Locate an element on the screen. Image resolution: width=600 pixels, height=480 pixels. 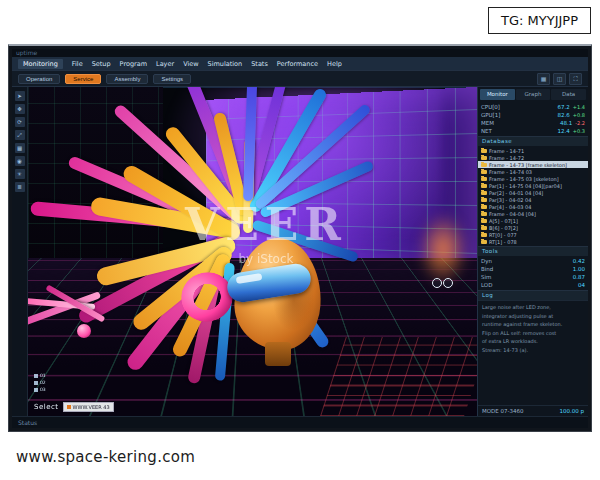
menu-bar: MonitoringFileSetupProgramLayerViewSimul… is located at coordinates (300, 64).